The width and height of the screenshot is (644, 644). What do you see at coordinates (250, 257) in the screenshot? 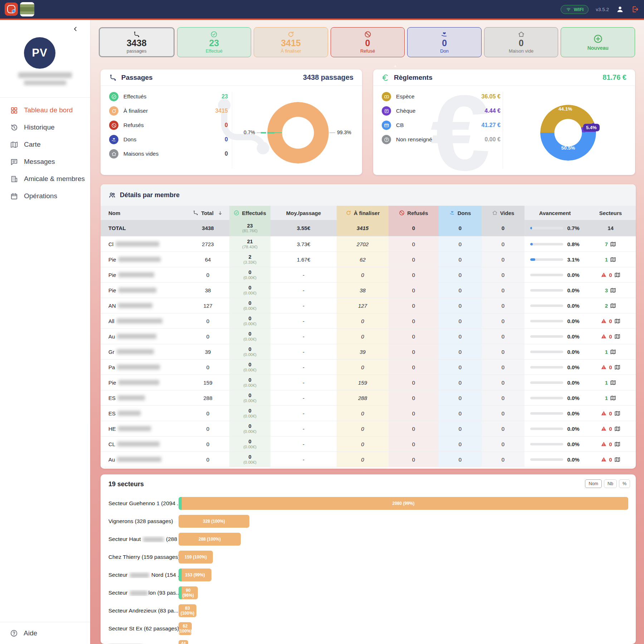
I see `effectues-count: 2` at bounding box center [250, 257].